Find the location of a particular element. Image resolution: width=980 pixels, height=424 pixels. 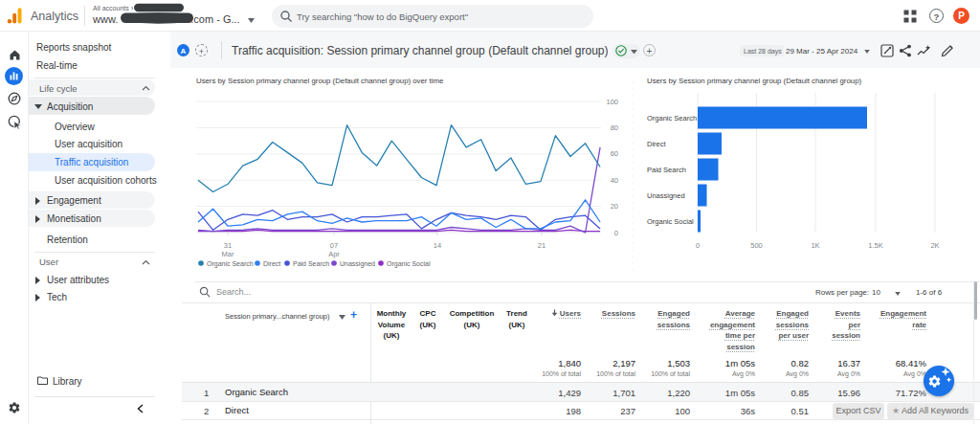

svg-text: Apr is located at coordinates (334, 255).